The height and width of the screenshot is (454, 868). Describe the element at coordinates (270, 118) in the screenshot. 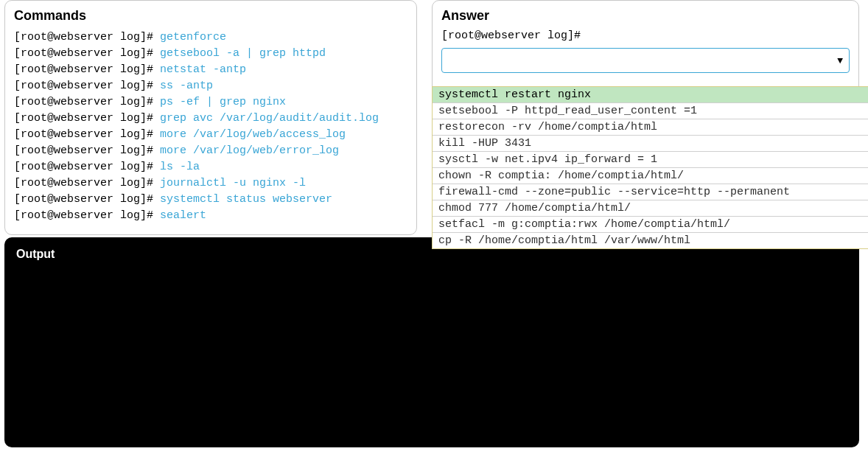

I see `command-link: grep avc /var/log/audit/audit.log` at that location.